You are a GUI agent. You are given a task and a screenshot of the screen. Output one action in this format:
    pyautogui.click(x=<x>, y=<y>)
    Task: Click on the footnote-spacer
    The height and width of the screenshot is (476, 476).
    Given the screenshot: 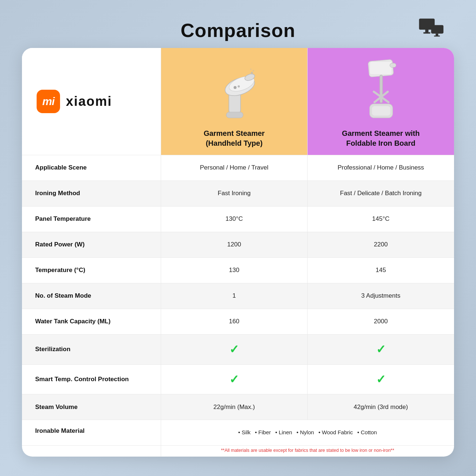 What is the action you would take?
    pyautogui.click(x=92, y=451)
    